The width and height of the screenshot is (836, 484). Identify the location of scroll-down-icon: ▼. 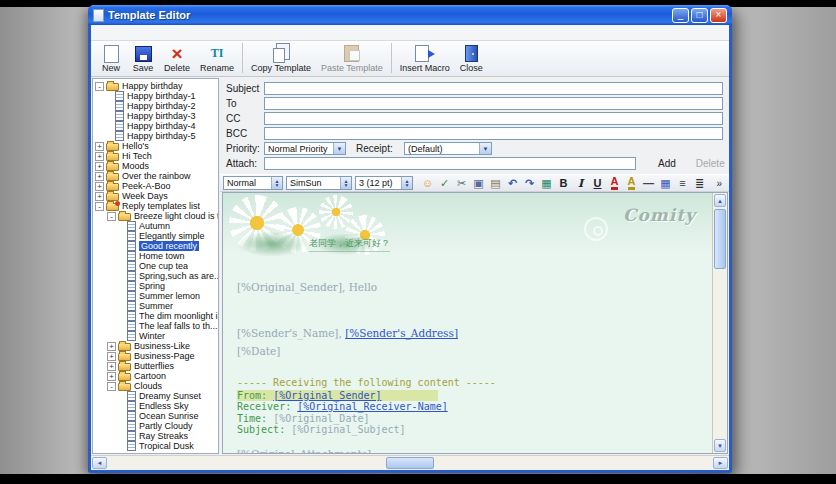
(720, 446).